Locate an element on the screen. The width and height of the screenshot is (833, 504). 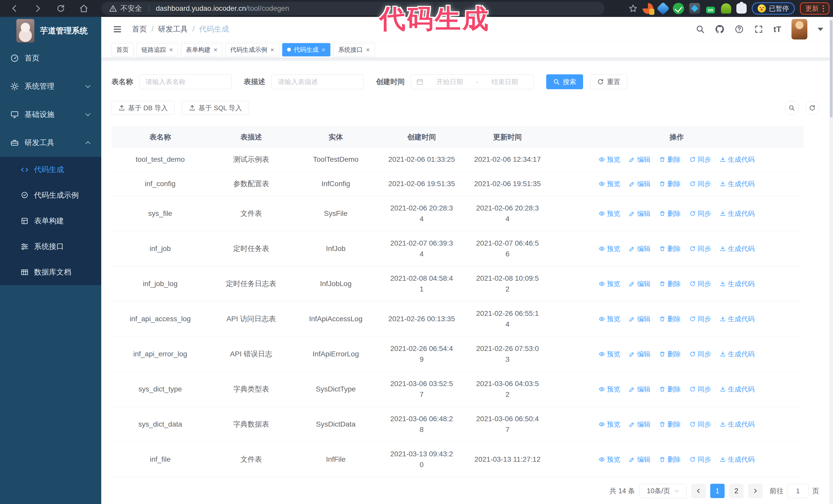
font-size-icon: tT is located at coordinates (778, 29).